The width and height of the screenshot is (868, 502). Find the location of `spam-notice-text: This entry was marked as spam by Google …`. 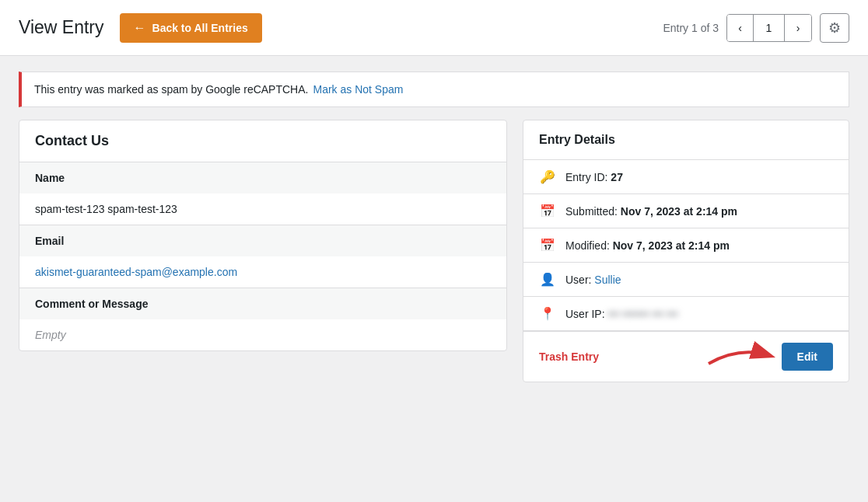

spam-notice-text: This entry was marked as spam by Google … is located at coordinates (171, 89).